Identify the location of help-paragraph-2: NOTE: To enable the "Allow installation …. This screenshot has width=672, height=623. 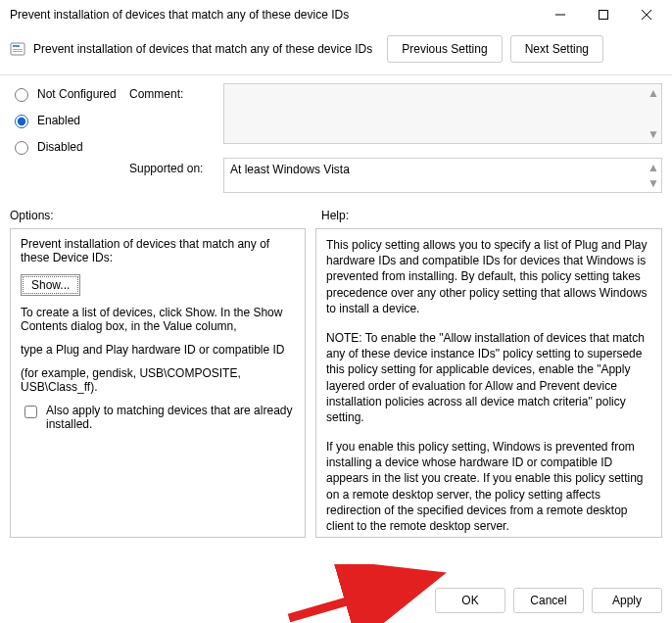
(489, 378).